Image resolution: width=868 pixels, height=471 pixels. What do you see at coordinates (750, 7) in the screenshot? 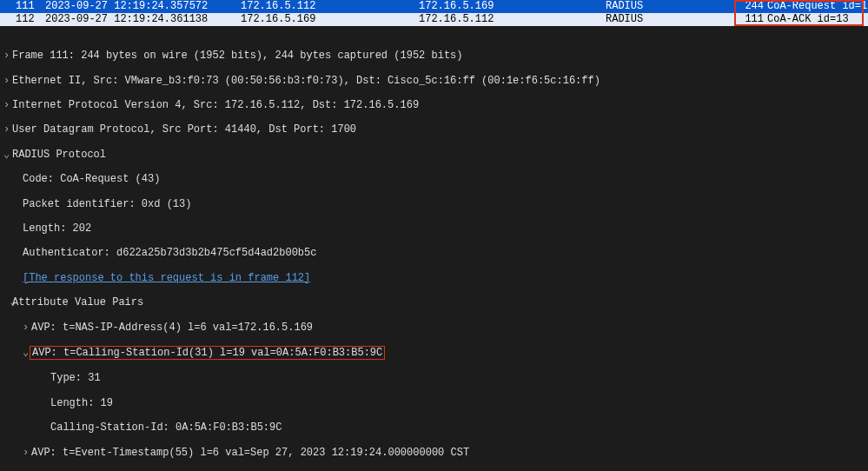
I see `col-length: 244` at bounding box center [750, 7].